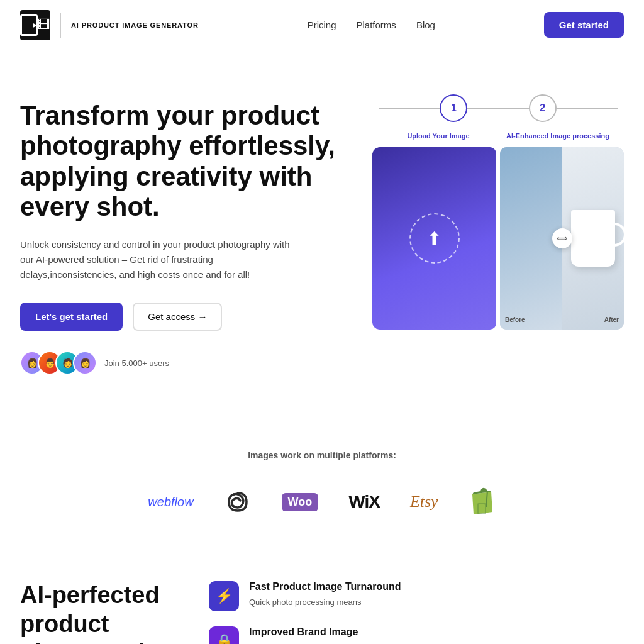 The height and width of the screenshot is (644, 644). I want to click on upload-panel: ⬆, so click(434, 238).